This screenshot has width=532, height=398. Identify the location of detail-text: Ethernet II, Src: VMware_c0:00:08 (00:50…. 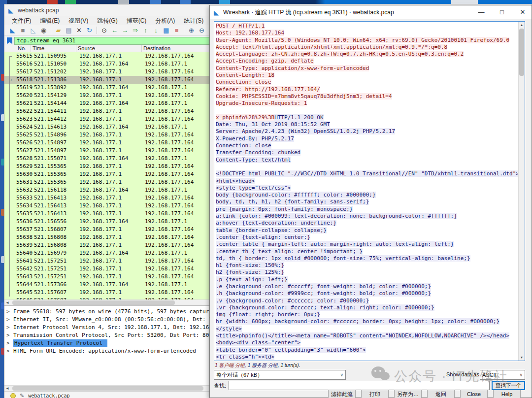
(116, 319).